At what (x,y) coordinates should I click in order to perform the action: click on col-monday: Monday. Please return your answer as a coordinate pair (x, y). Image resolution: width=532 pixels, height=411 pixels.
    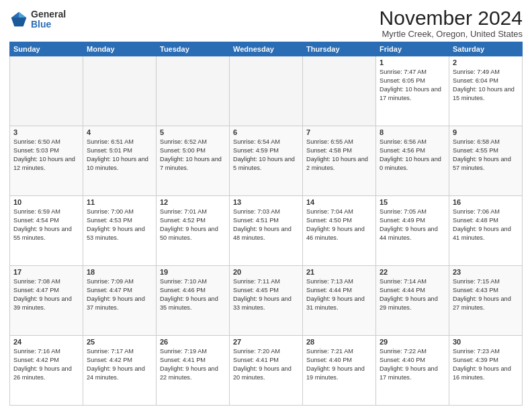
    Looking at the image, I should click on (120, 50).